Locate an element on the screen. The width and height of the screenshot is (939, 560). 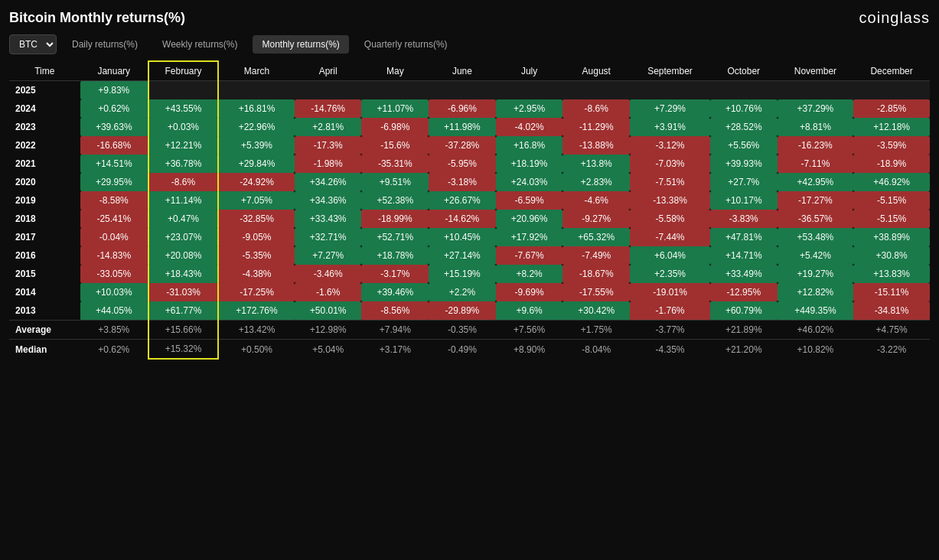
col-header-february: February is located at coordinates (184, 71).